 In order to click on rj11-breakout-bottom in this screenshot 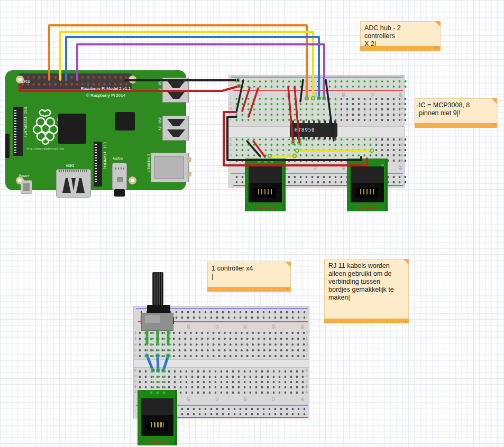, I will do `click(158, 417)`.